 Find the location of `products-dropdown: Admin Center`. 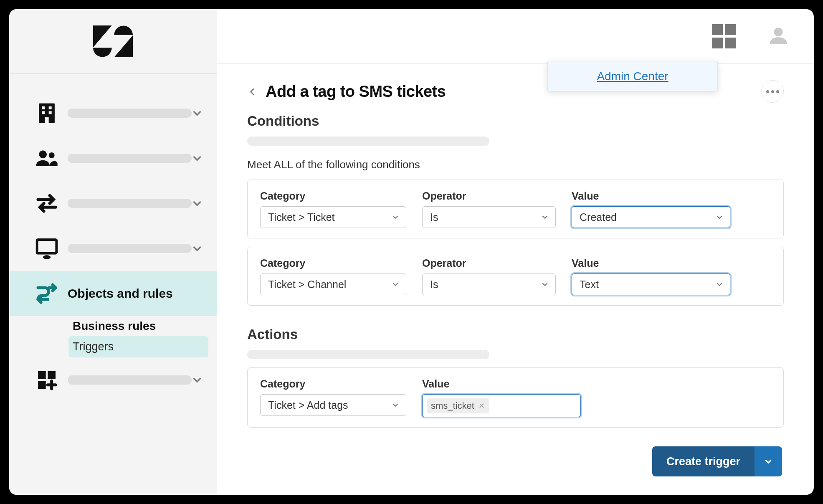

products-dropdown: Admin Center is located at coordinates (633, 76).